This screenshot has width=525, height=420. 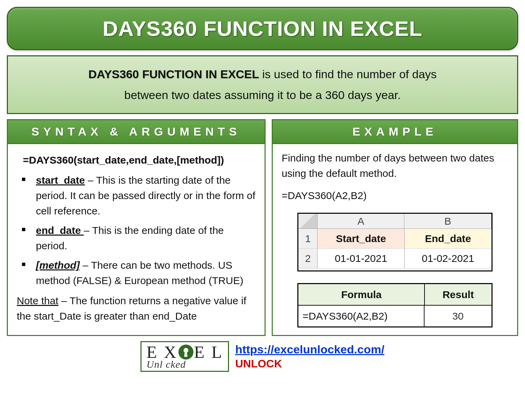 I want to click on result-table: Formula Result =DAYS360(A2,B2) 30, so click(x=395, y=305).